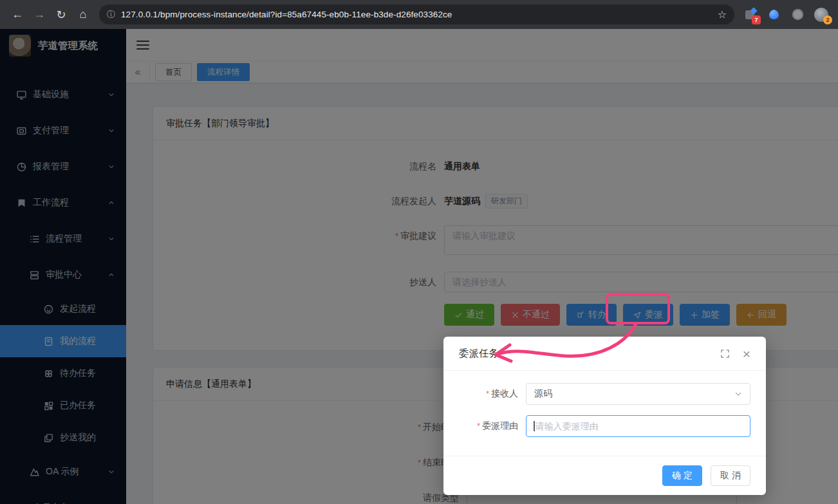  What do you see at coordinates (419, 14) in the screenshot?
I see `browser-toolbar: ← → ↻ ⌂ ⓘ 127.0.0.1/bpm/process-instance…` at bounding box center [419, 14].